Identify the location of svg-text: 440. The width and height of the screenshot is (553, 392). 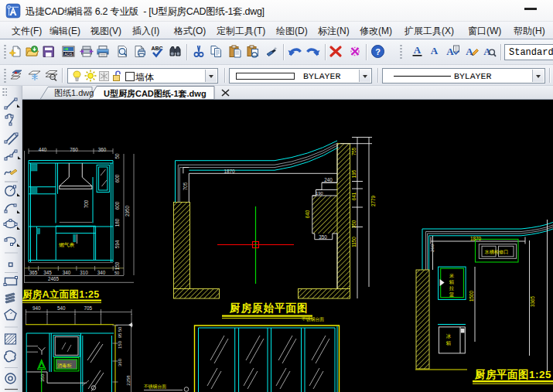
(43, 150).